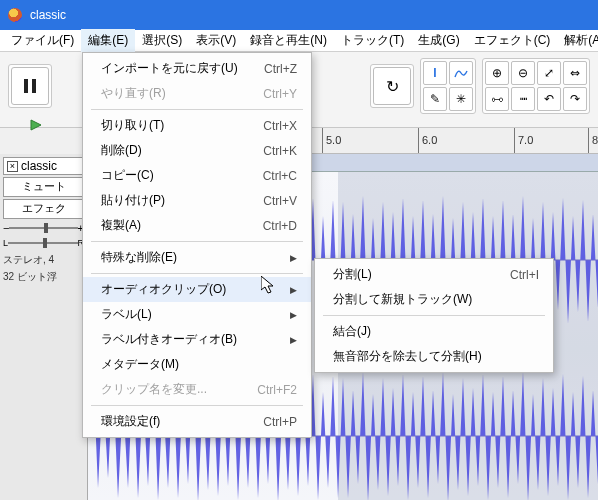 Image resolution: width=598 pixels, height=500 pixels. I want to click on menu-cut: 切り取り(T)Ctrl+X, so click(197, 126).